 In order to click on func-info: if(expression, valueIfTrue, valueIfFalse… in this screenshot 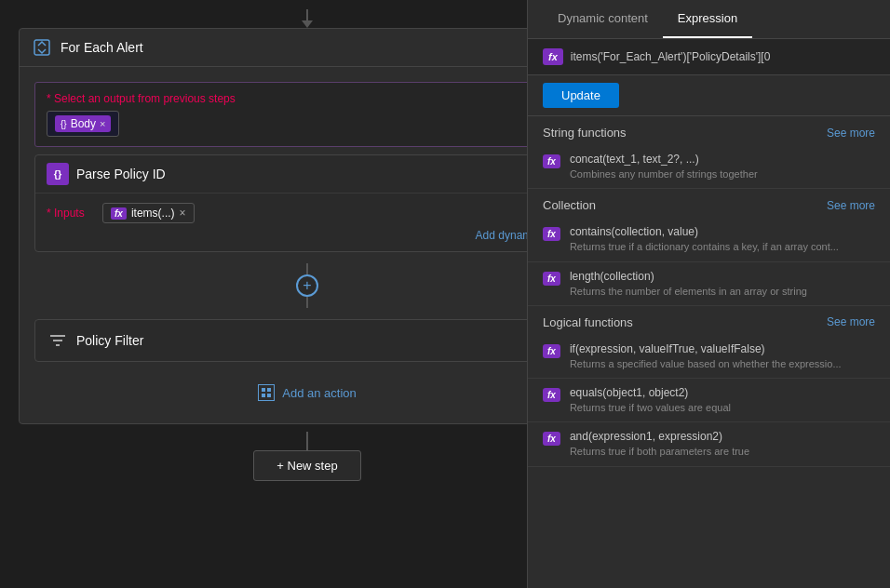, I will do `click(722, 356)`.